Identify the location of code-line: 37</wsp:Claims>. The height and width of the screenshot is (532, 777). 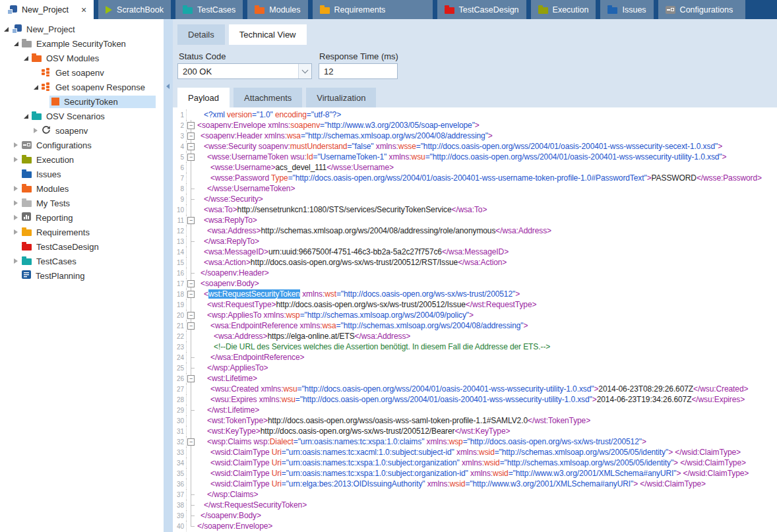
(475, 494).